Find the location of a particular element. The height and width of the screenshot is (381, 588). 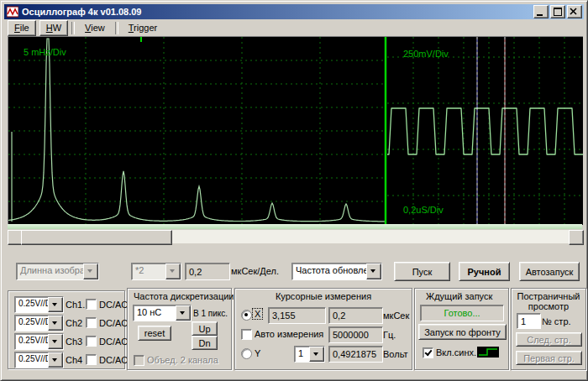

y-cursor-label: Y is located at coordinates (257, 353).